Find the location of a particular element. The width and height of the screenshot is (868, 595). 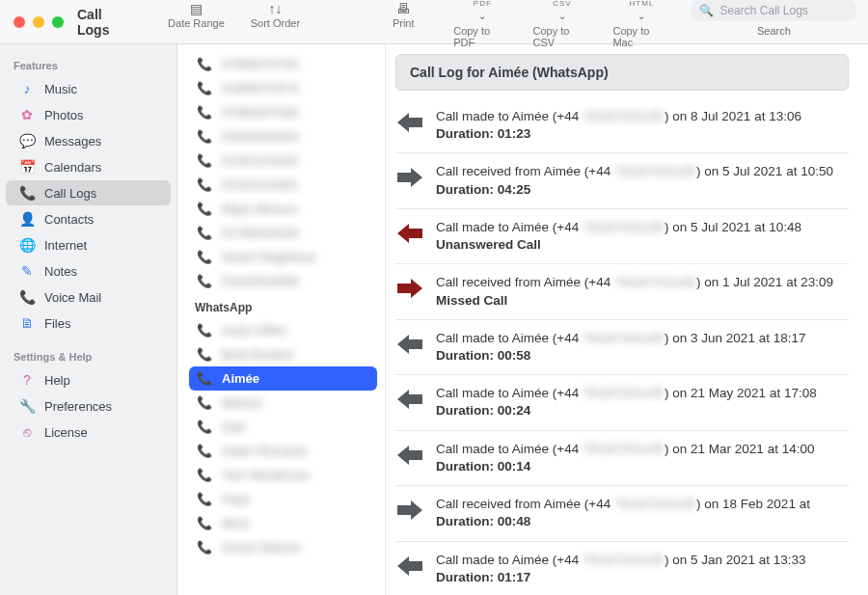

call-log-row: Call made to Aimée (+44 7816703145) on 3… is located at coordinates (622, 347).